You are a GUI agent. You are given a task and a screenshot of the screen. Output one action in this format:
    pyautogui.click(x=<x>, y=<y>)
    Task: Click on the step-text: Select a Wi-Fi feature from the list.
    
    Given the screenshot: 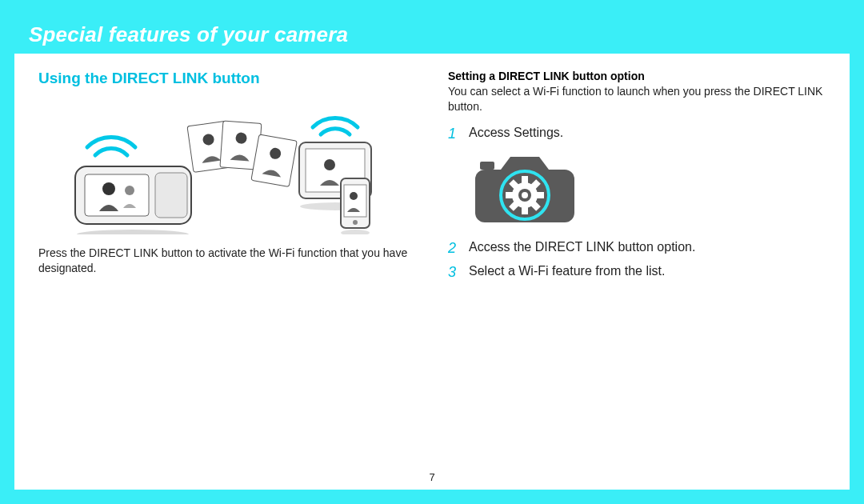 What is the action you would take?
    pyautogui.click(x=566, y=271)
    